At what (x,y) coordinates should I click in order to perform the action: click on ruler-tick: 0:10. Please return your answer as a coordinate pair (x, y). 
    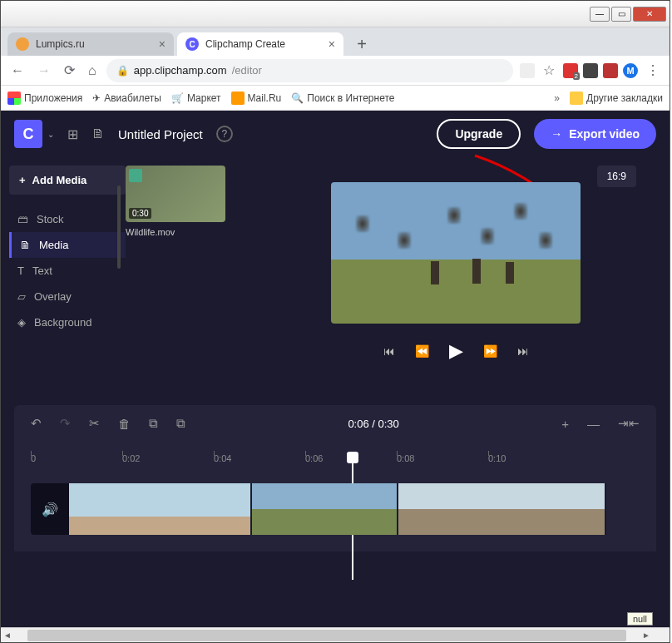
    Looking at the image, I should click on (497, 458).